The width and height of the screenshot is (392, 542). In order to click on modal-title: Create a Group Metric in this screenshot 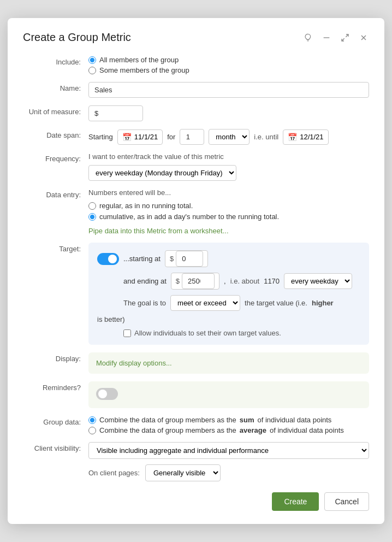, I will do `click(77, 37)`.